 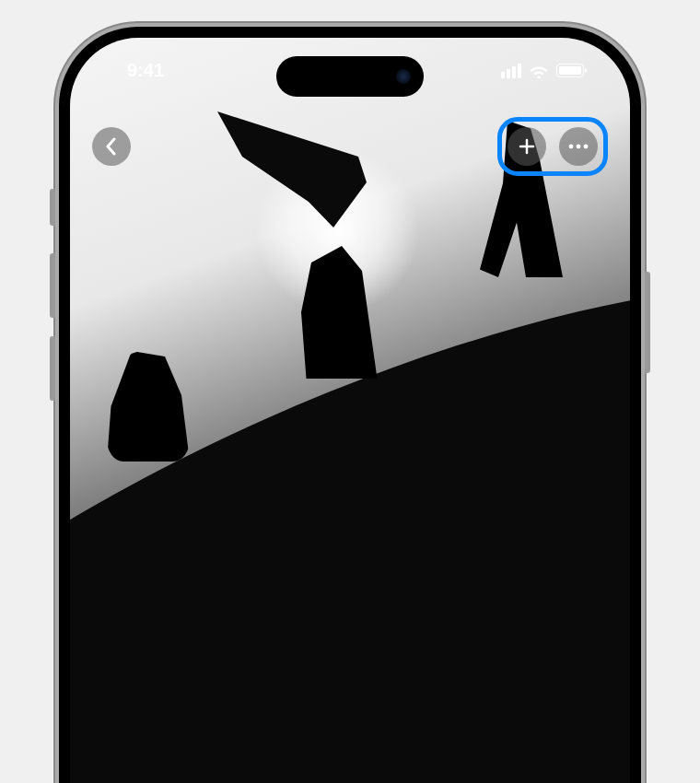 What do you see at coordinates (527, 146) in the screenshot?
I see `add-button` at bounding box center [527, 146].